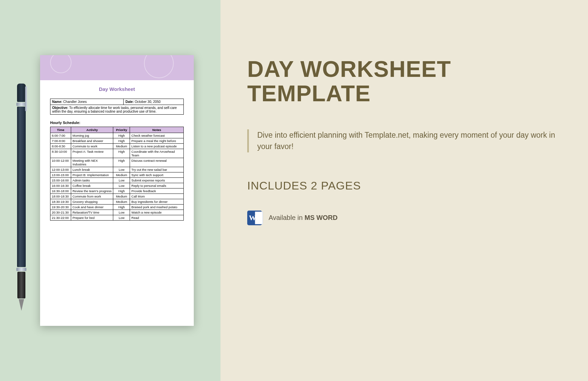 The width and height of the screenshot is (588, 381). I want to click on name-value: Chandler Jones, so click(75, 102).